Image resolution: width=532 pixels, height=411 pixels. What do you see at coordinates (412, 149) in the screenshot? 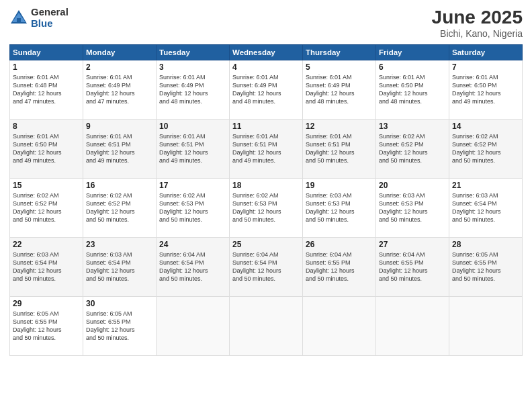
I see `calendar-cell: 13Sunrise: 6:02 AM Sunset: 6:52 PM Dayli…` at bounding box center [412, 149].